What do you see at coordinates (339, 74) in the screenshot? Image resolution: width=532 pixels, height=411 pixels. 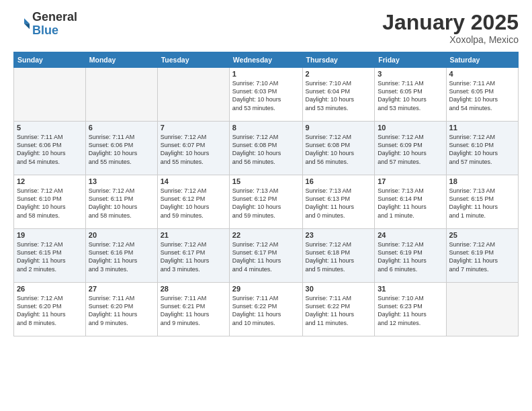 I see `day-number: 2` at bounding box center [339, 74].